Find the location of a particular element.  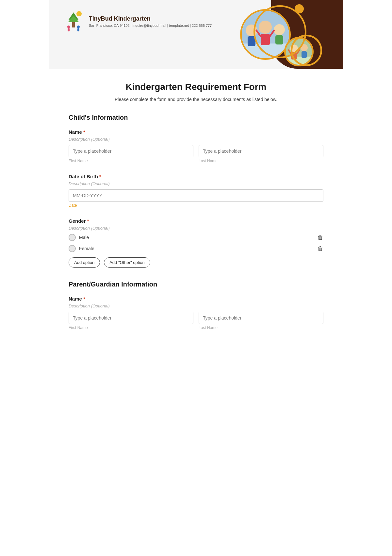

logo-address: San Francisco, CA 94102 | inquire@tinybu… is located at coordinates (150, 26).